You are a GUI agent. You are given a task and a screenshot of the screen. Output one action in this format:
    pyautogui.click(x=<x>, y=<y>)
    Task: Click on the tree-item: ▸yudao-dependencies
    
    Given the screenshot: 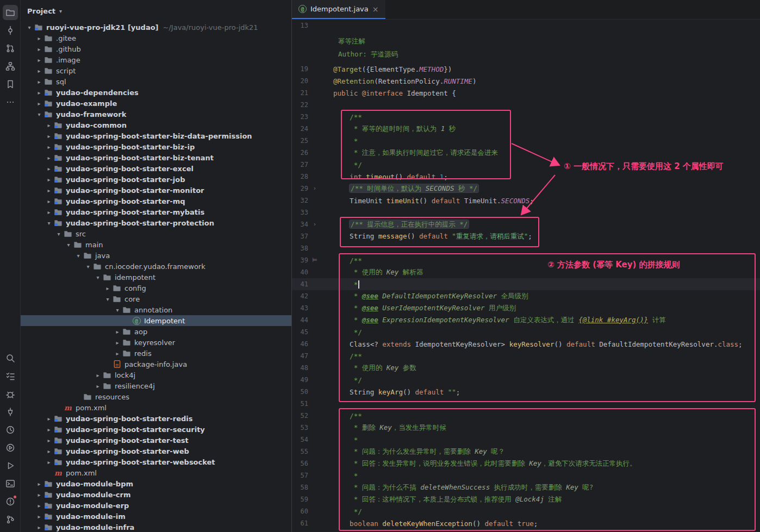 What is the action you would take?
    pyautogui.click(x=156, y=92)
    